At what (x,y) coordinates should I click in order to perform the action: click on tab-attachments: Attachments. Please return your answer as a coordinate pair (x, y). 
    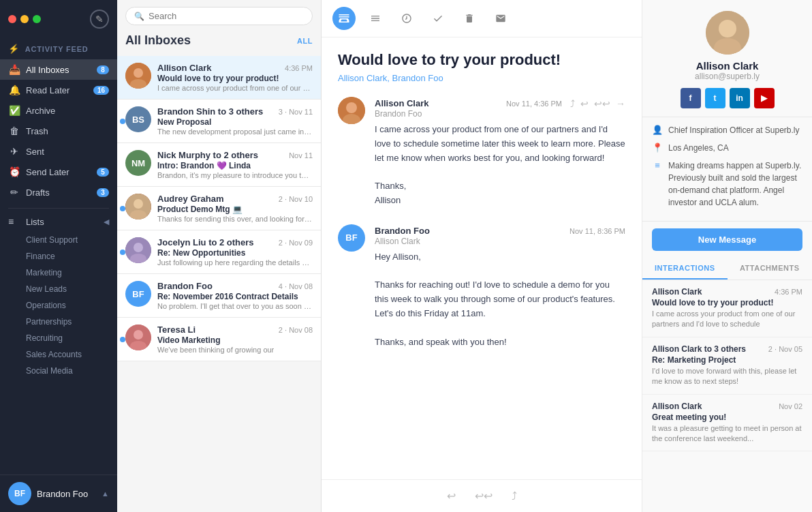
    Looking at the image, I should click on (770, 269).